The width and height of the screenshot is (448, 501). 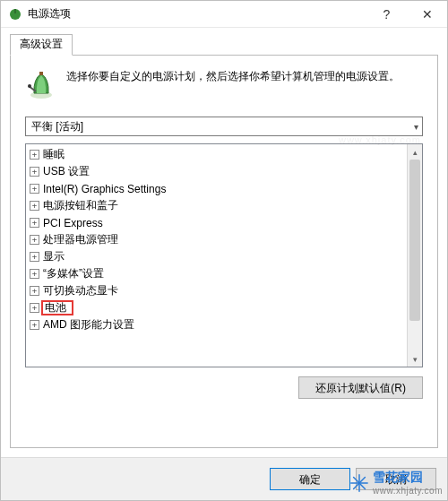 I want to click on tree-item-label: 睡眠, so click(x=54, y=154).